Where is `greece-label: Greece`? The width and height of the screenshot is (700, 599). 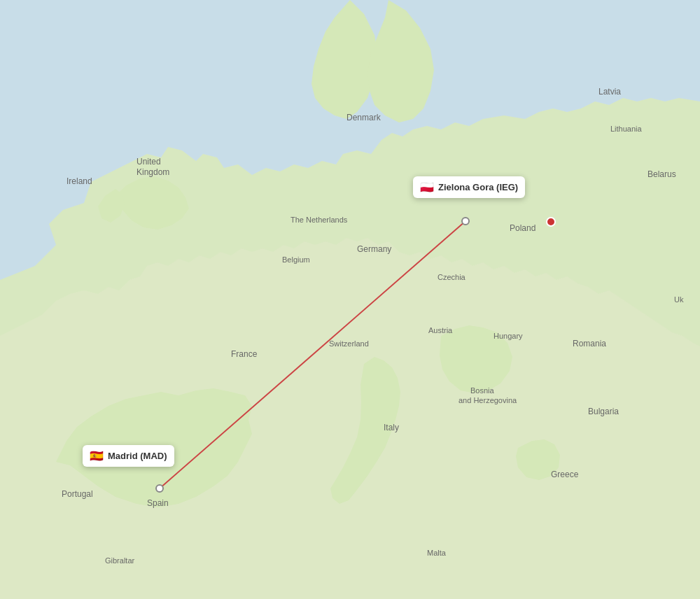 greece-label: Greece is located at coordinates (565, 474).